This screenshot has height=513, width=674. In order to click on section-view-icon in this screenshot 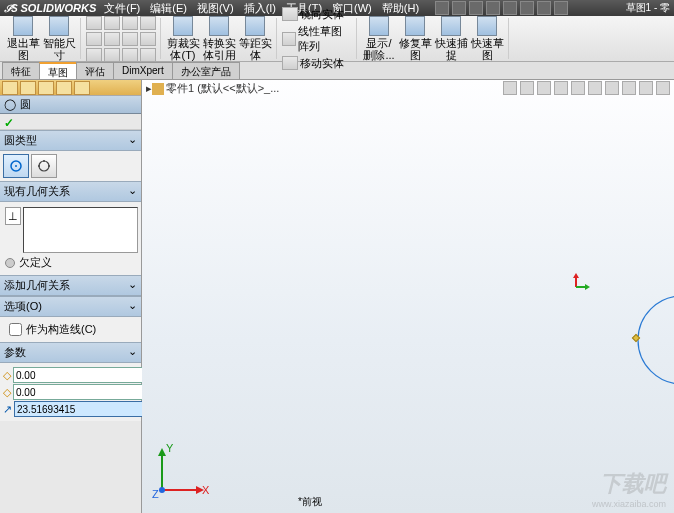, I will do `click(561, 88)`.